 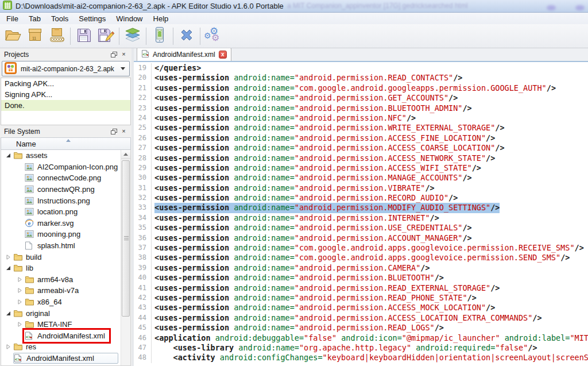 What do you see at coordinates (61, 201) in the screenshot?
I see `tree-item-instructions-png: Instructions.png` at bounding box center [61, 201].